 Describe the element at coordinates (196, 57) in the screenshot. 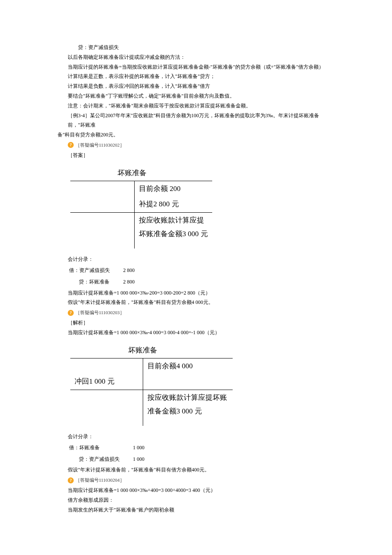

I see `text-line: 以后各期确定坏账准备应计提或应冲减金额的方法：` at that location.